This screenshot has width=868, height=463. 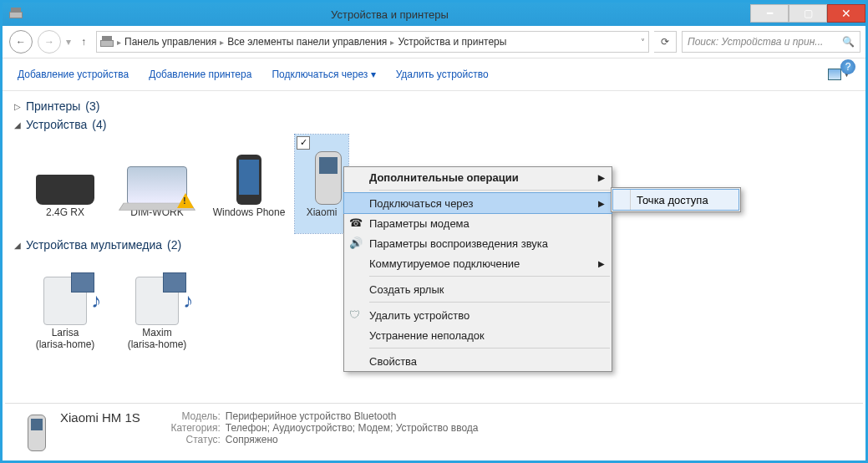 I want to click on menu-troubleshoot: Устранение неполадок, so click(x=478, y=335).